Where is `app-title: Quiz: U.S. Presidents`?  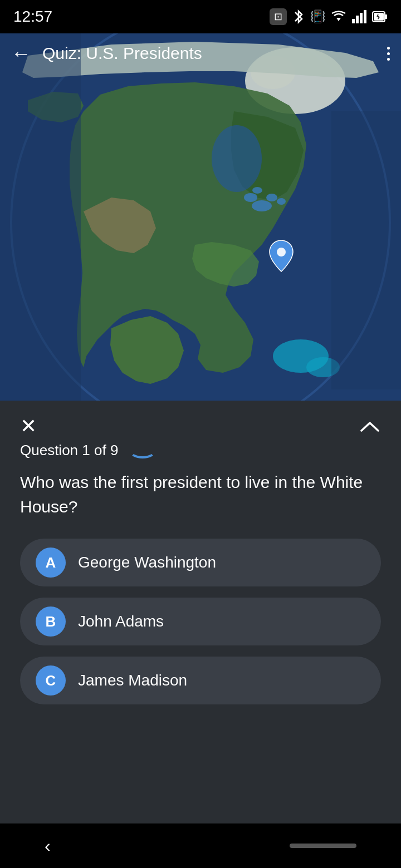 app-title: Quiz: U.S. Presidents is located at coordinates (215, 53).